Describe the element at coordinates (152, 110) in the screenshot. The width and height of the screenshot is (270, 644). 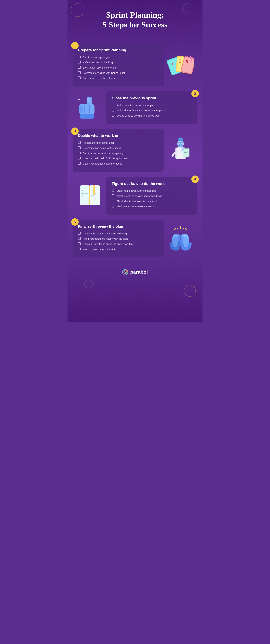
I see `step-2-checklist: Add retro action items to your plan Add …` at that location.